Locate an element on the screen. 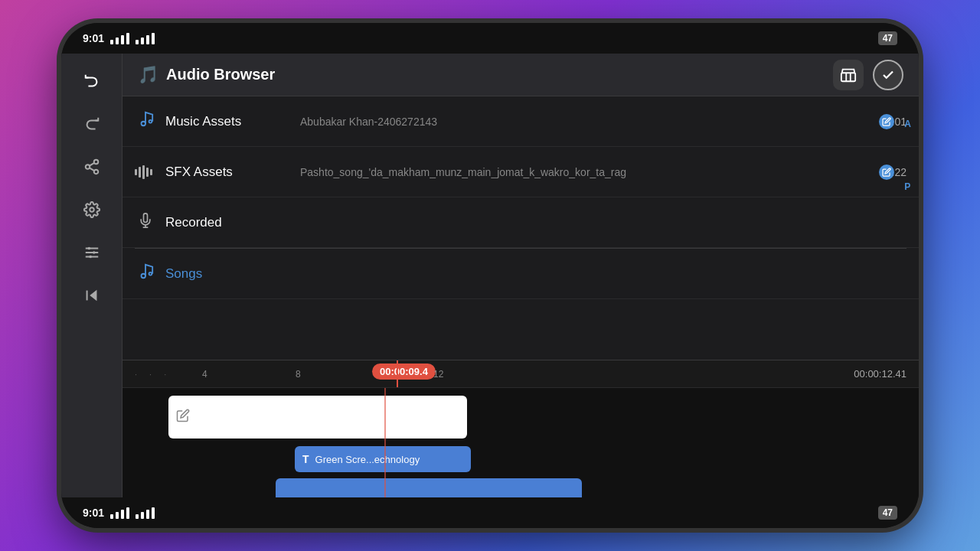 This screenshot has width=980, height=551. sidebar is located at coordinates (92, 276).